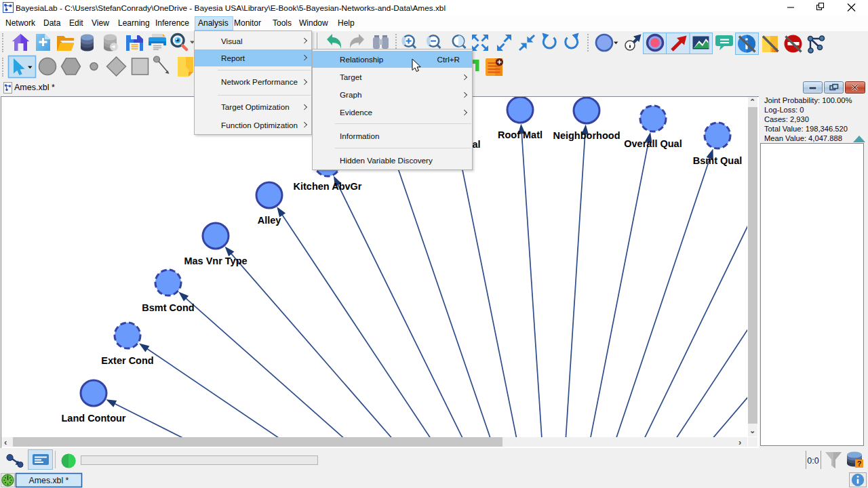 This screenshot has width=868, height=488. What do you see at coordinates (168, 308) in the screenshot?
I see `svg-text: Bsmt Cond` at bounding box center [168, 308].